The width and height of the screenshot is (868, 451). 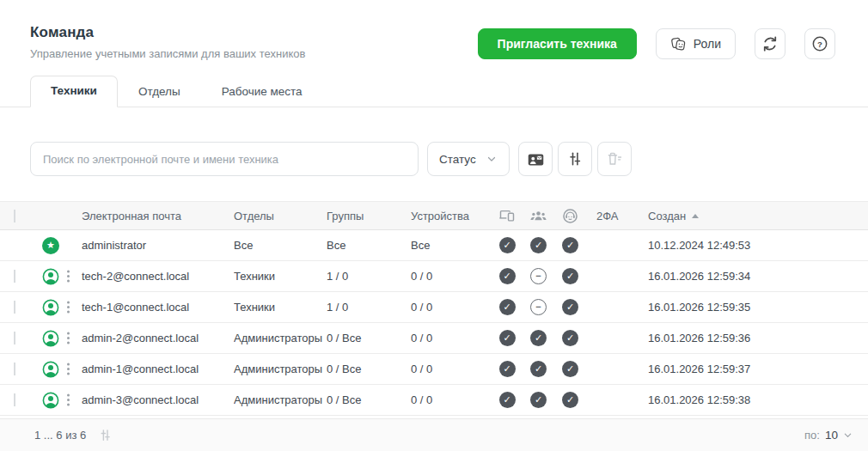 What do you see at coordinates (614, 159) in the screenshot?
I see `trash-icon` at bounding box center [614, 159].